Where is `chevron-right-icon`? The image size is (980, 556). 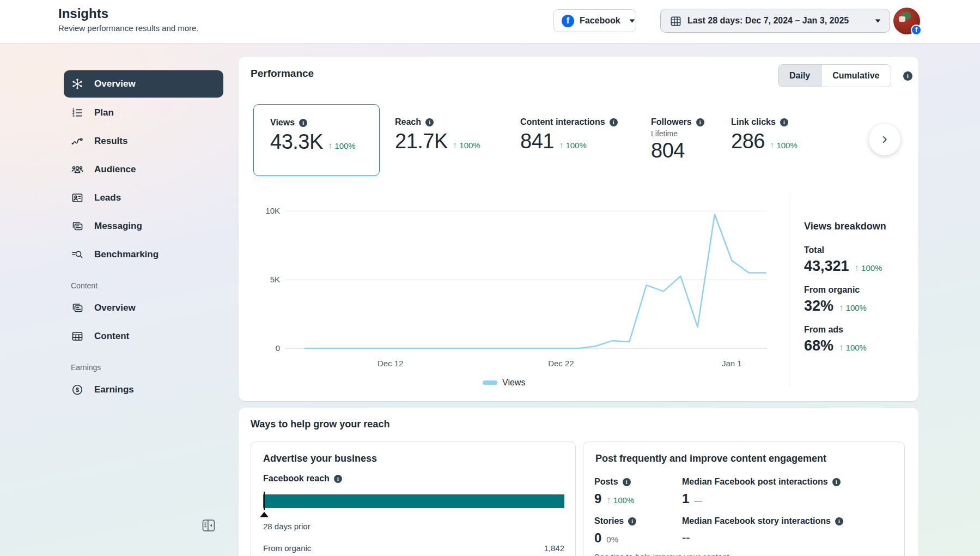 chevron-right-icon is located at coordinates (885, 140).